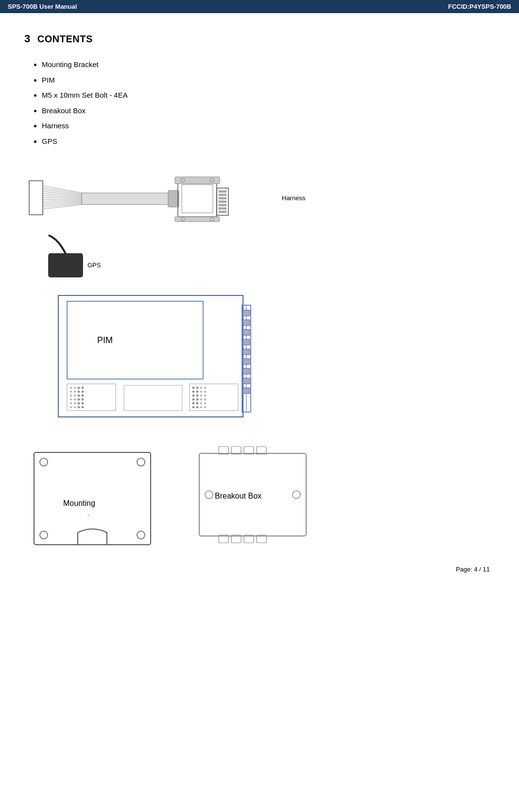 The width and height of the screenshot is (519, 812). I want to click on breakout-box-svg: Breakout Box, so click(258, 499).